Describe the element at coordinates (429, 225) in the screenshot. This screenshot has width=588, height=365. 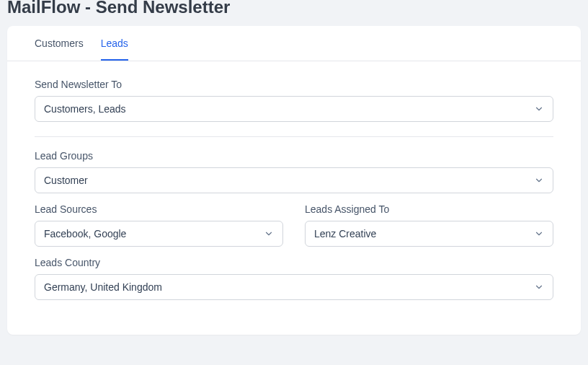
I see `leads-assigned-to-group: Leads Assigned To Lenz Creative` at that location.